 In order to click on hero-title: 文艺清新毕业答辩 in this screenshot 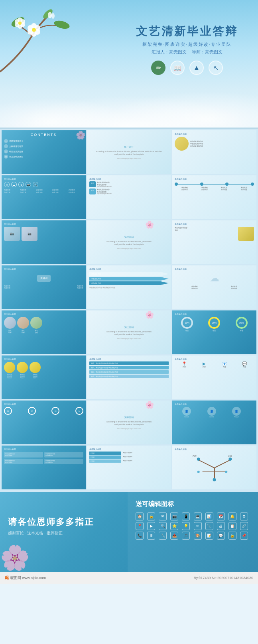, I will do `click(187, 31)`.